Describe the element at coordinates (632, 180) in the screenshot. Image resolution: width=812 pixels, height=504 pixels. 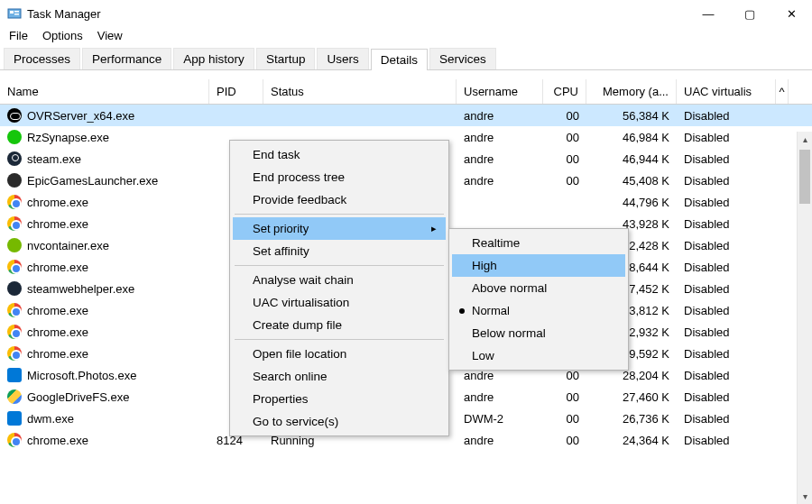
I see `process-memory: 45,408 K` at that location.